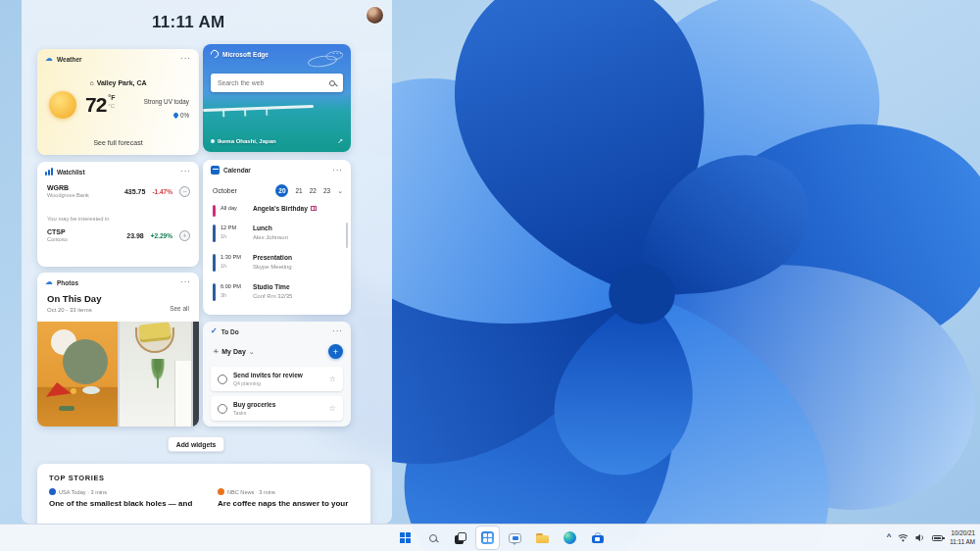 This screenshot has width=980, height=551. What do you see at coordinates (82, 195) in the screenshot?
I see `stock-name: Woodgrove Bank` at bounding box center [82, 195].